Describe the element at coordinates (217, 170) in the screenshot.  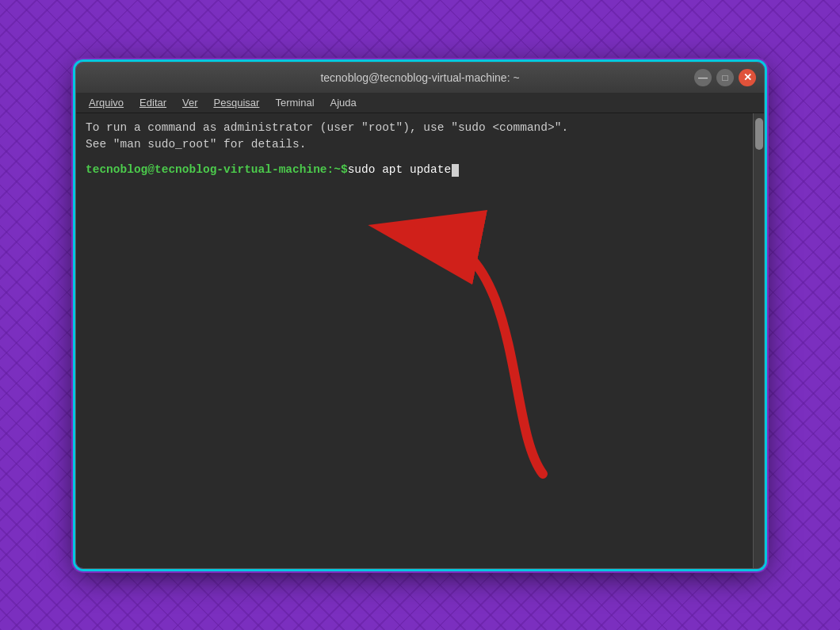
I see `prompt-user: tecnoblog@tecnoblog-virtual-machine:~$` at that location.